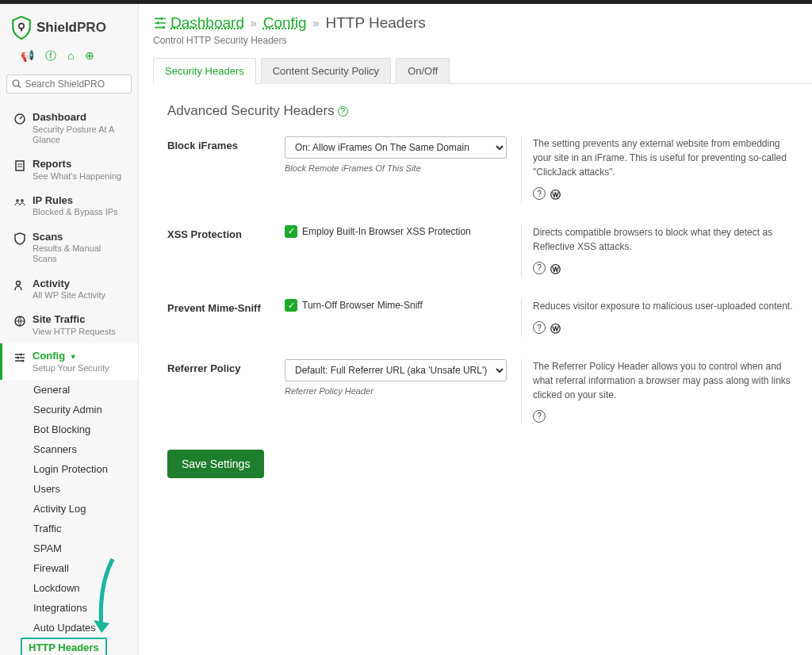 This screenshot has height=655, width=812. Describe the element at coordinates (82, 628) in the screenshot. I see `subnav-item-auto-updates: Auto Updates` at that location.